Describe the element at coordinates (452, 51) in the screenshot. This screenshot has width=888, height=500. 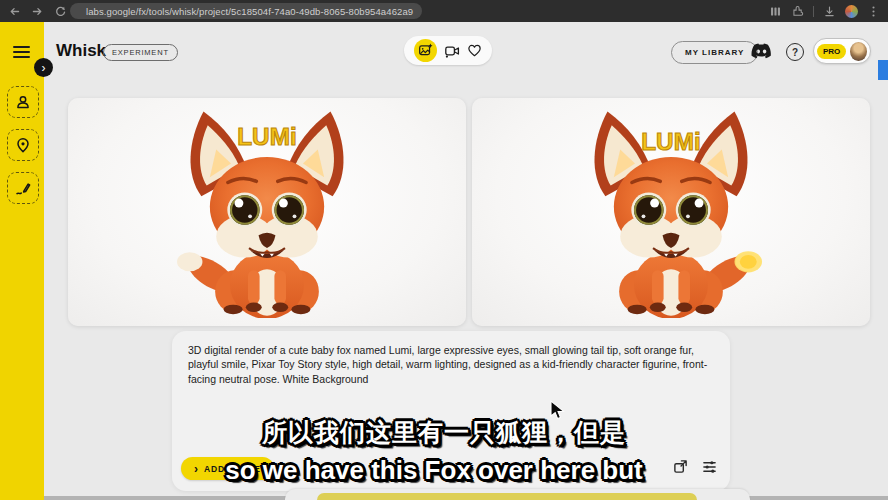
I see `video-camera-icon` at that location.